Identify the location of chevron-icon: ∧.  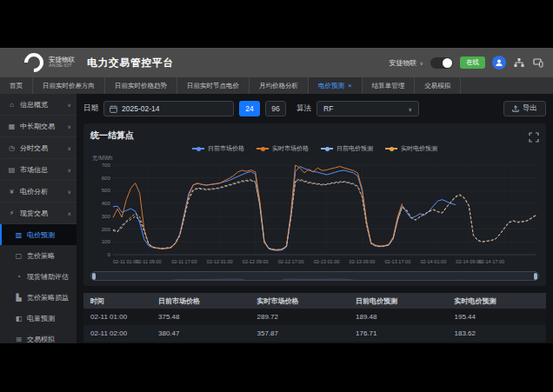
(70, 214).